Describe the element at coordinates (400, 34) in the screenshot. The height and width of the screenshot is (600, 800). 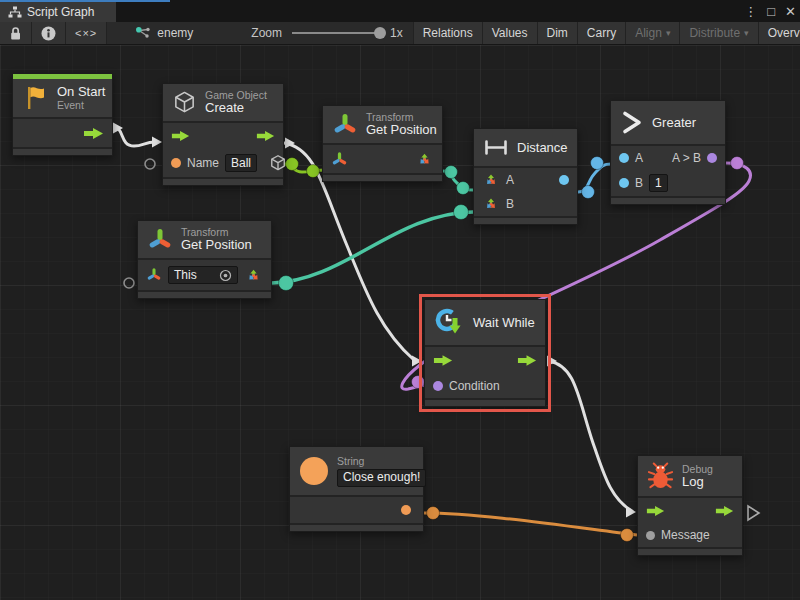
I see `toolbar: <×> enemy Zoom 1x Relations Values Dim C…` at that location.